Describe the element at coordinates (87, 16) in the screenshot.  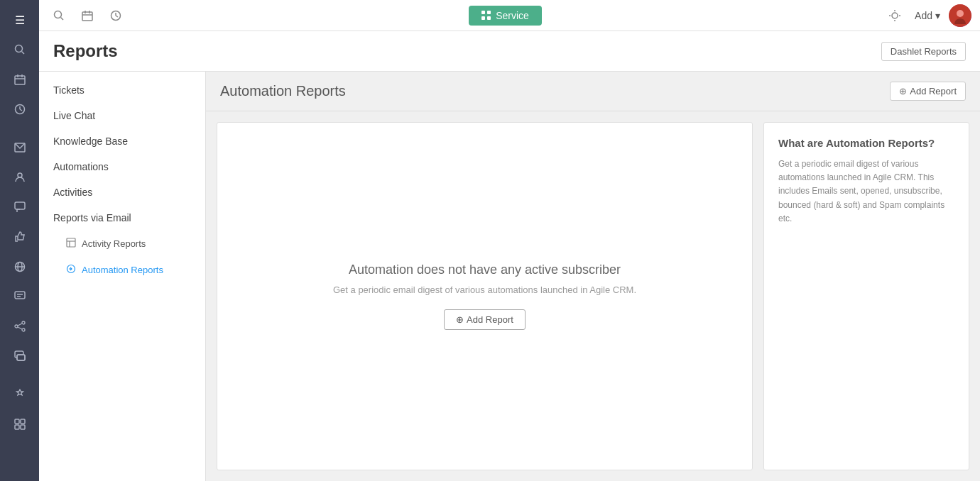
I see `header-left` at that location.